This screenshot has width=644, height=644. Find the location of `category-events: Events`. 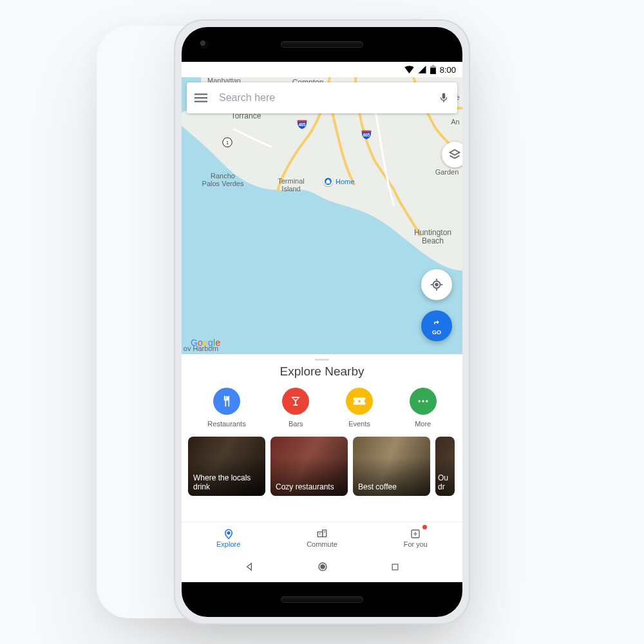

category-events: Events is located at coordinates (359, 408).